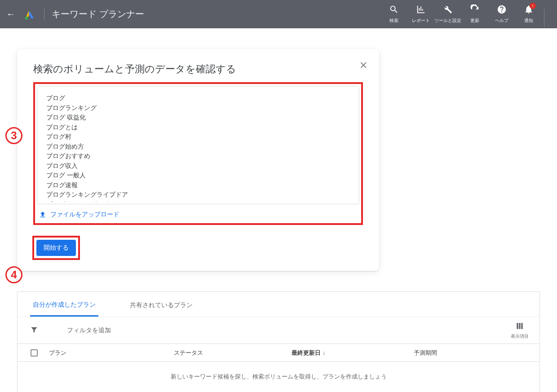 This screenshot has height=392, width=557. What do you see at coordinates (448, 21) in the screenshot?
I see `tools-settings-label: ツールと設定` at bounding box center [448, 21].